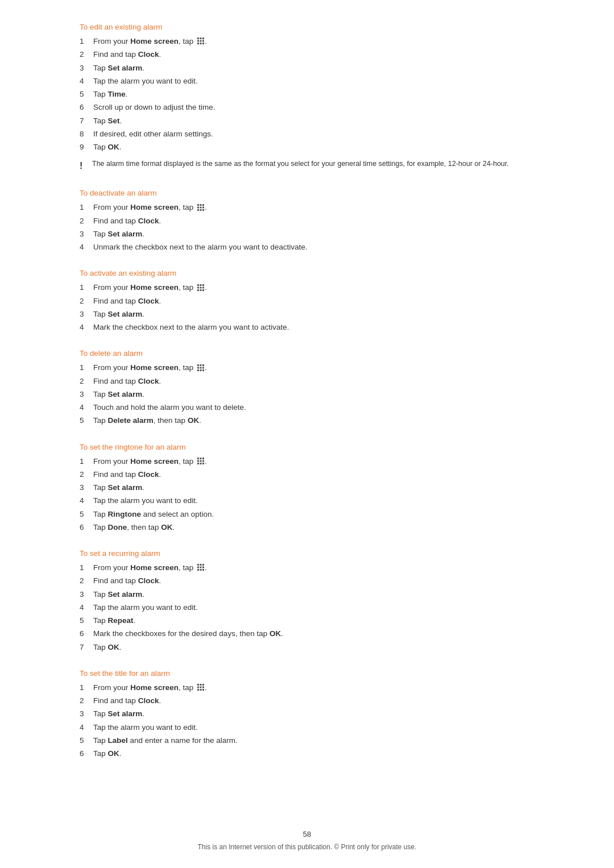 The image size is (614, 868). What do you see at coordinates (313, 147) in the screenshot?
I see `list-item: 9Tap OK.` at bounding box center [313, 147].